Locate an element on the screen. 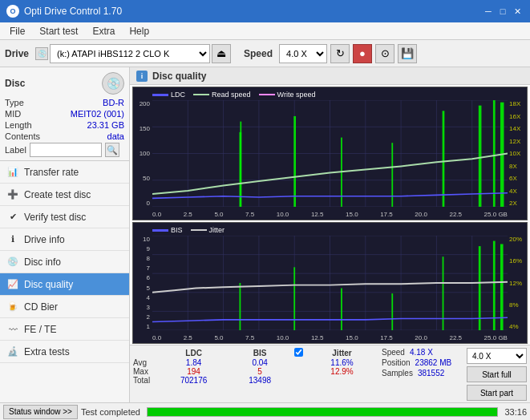  col-jitter: Jitter is located at coordinates (342, 353).